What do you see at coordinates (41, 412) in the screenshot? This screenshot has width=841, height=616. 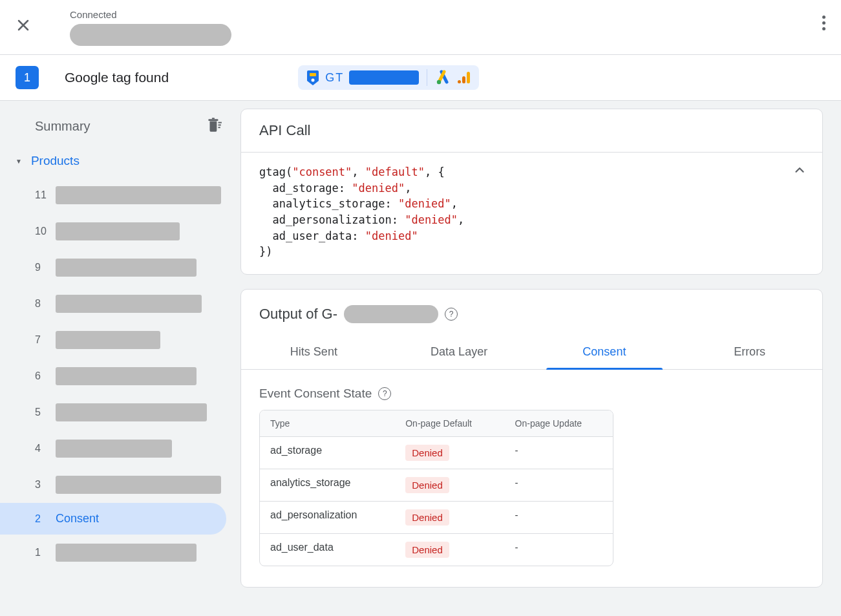 I see `event-number: 5` at bounding box center [41, 412].